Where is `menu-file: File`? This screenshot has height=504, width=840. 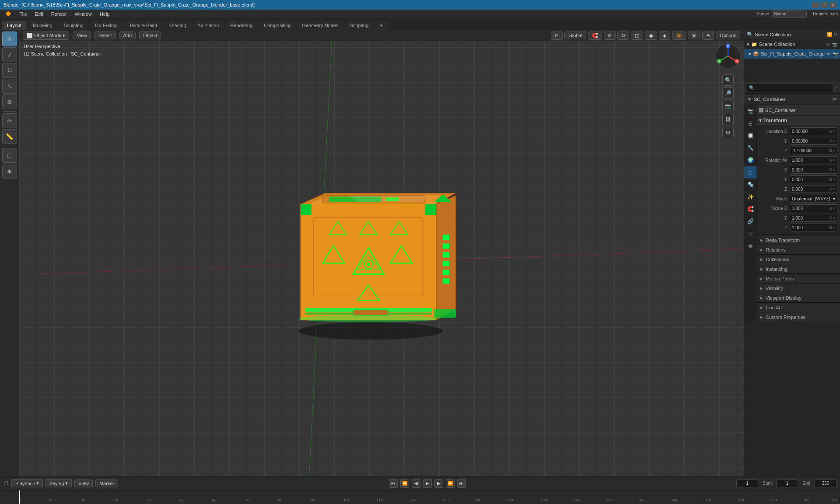 menu-file: File is located at coordinates (23, 14).